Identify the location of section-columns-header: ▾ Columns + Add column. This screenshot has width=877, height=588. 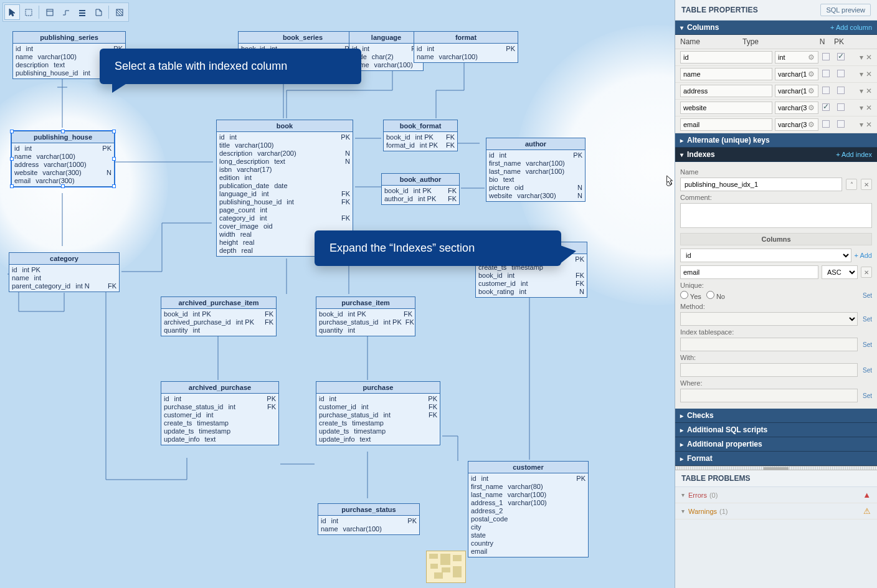
(776, 27).